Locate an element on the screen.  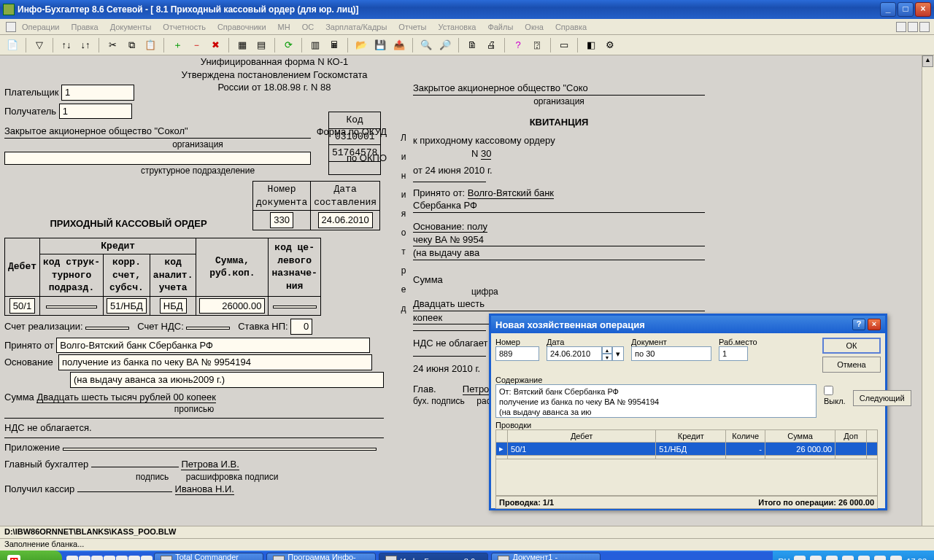
doc-restore-button is located at coordinates (913, 27).